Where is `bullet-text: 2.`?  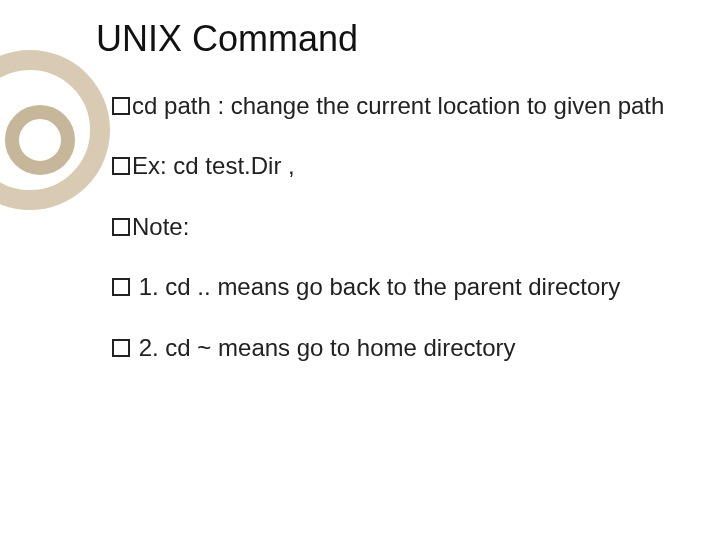 bullet-text: 2. is located at coordinates (146, 348).